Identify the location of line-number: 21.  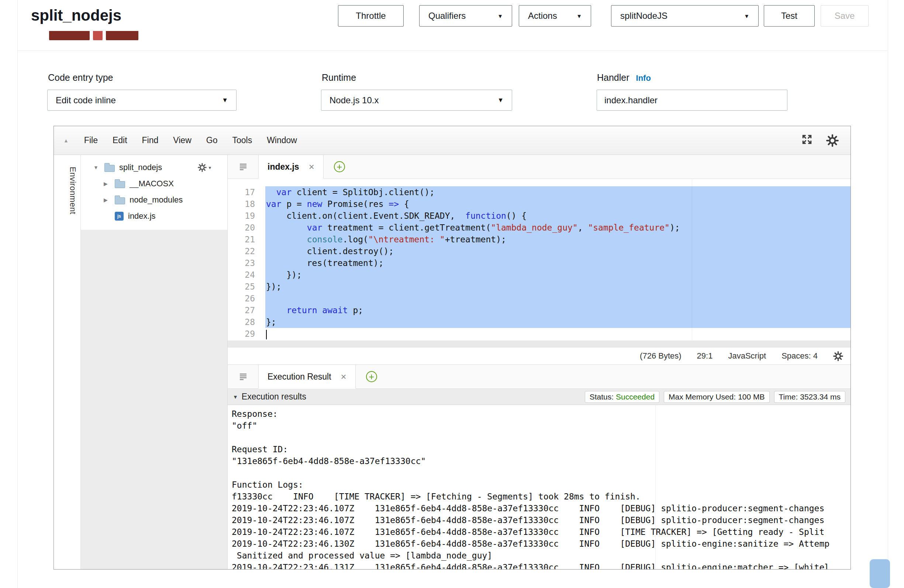
(246, 239).